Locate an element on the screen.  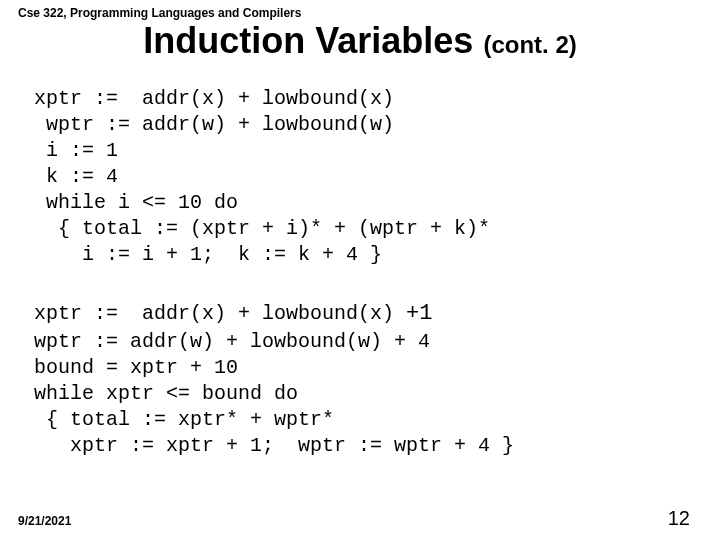
footer-date: 9/21/2021 is located at coordinates (44, 521).